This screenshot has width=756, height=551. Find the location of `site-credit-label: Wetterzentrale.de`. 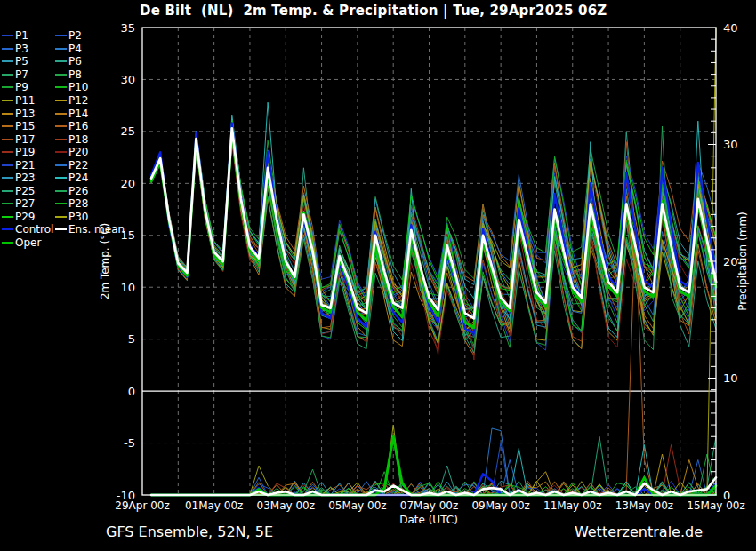

site-credit-label: Wetterzentrale.de is located at coordinates (639, 531).